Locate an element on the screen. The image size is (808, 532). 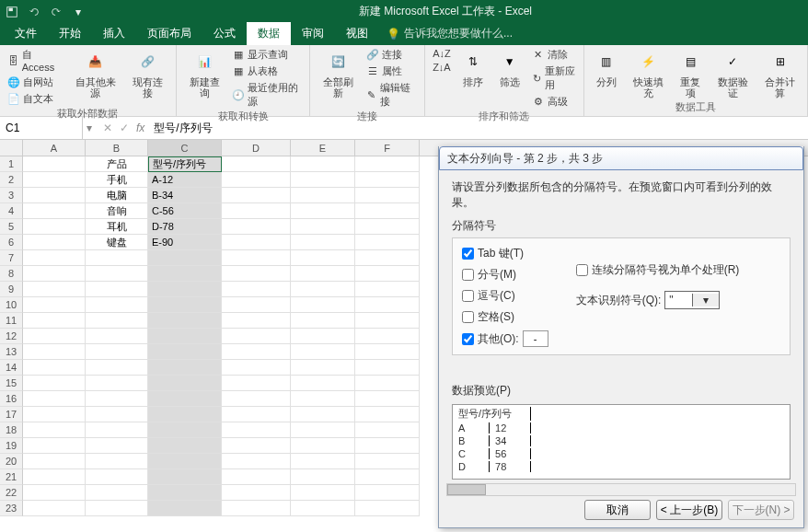
cancel-button: 取消 is located at coordinates (618, 510).